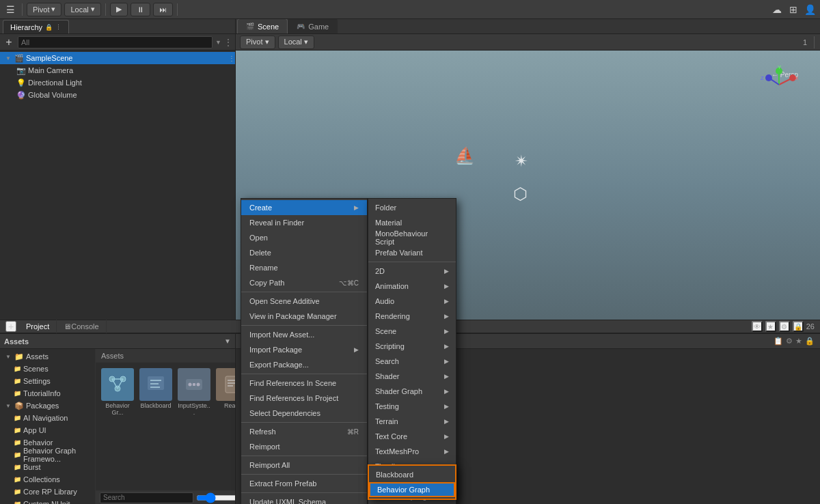 This screenshot has height=504, width=820. Describe the element at coordinates (264, 268) in the screenshot. I see `ctx-rename-label: Rename` at that location.